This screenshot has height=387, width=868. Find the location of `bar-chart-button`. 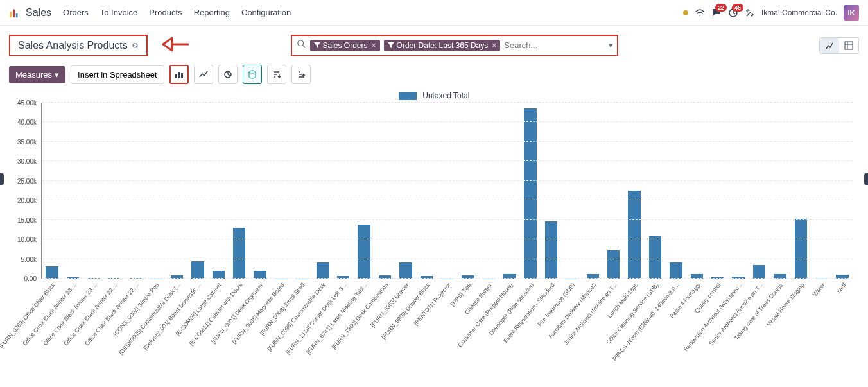

bar-chart-button is located at coordinates (179, 74).